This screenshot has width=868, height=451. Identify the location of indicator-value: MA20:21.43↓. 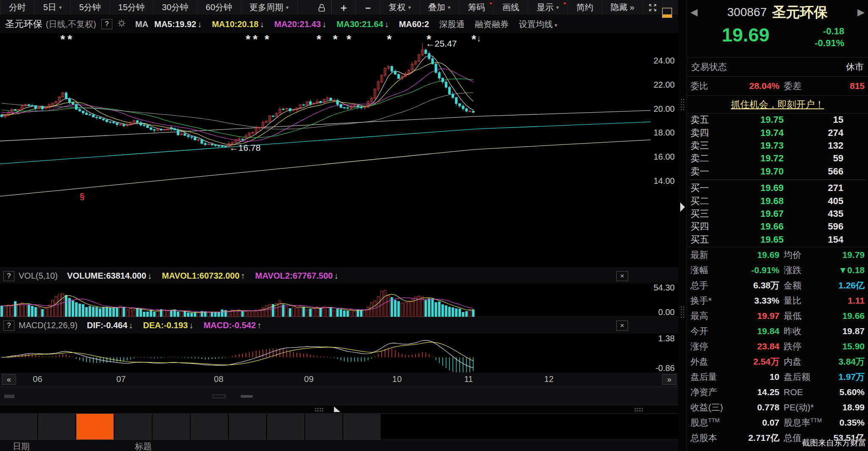
(300, 25).